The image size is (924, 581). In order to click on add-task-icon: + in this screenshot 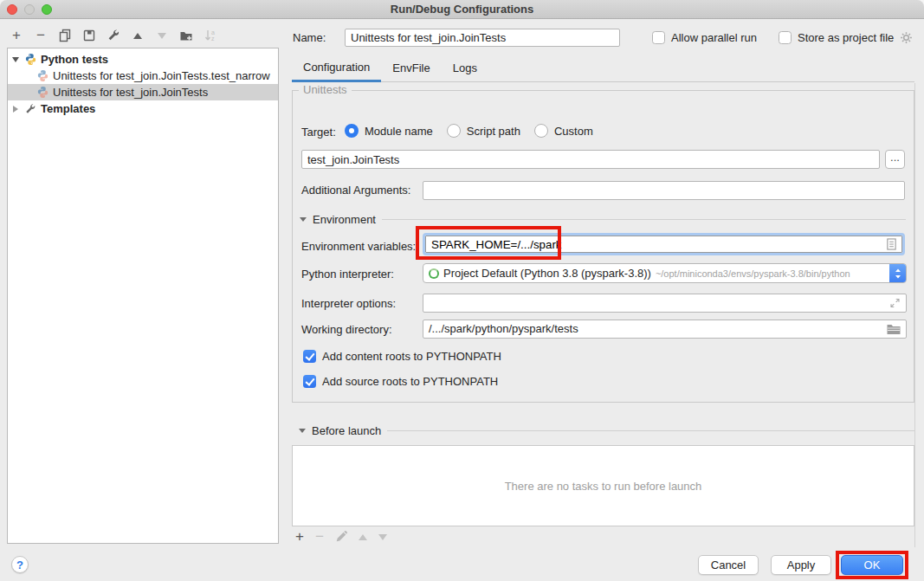, I will do `click(300, 537)`.